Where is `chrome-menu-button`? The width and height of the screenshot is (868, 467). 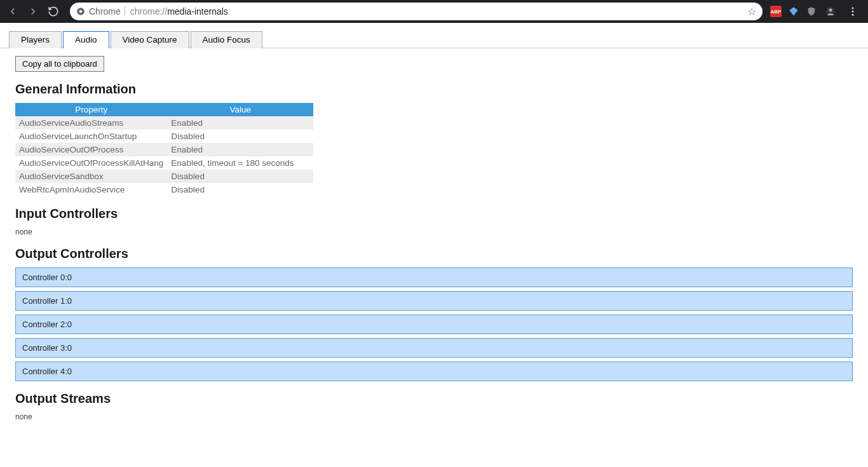 chrome-menu-button is located at coordinates (853, 11).